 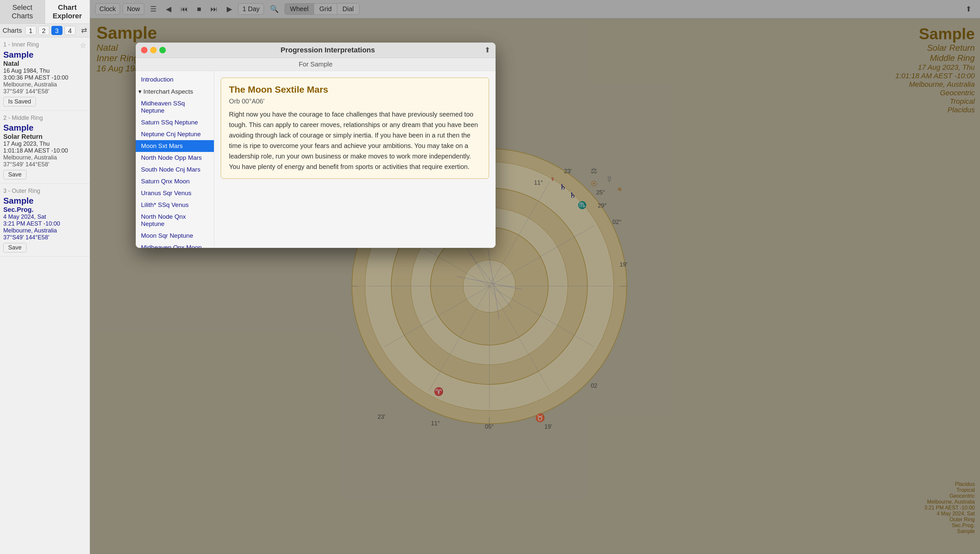 I want to click on chart-3-name: Sample, so click(x=45, y=201).